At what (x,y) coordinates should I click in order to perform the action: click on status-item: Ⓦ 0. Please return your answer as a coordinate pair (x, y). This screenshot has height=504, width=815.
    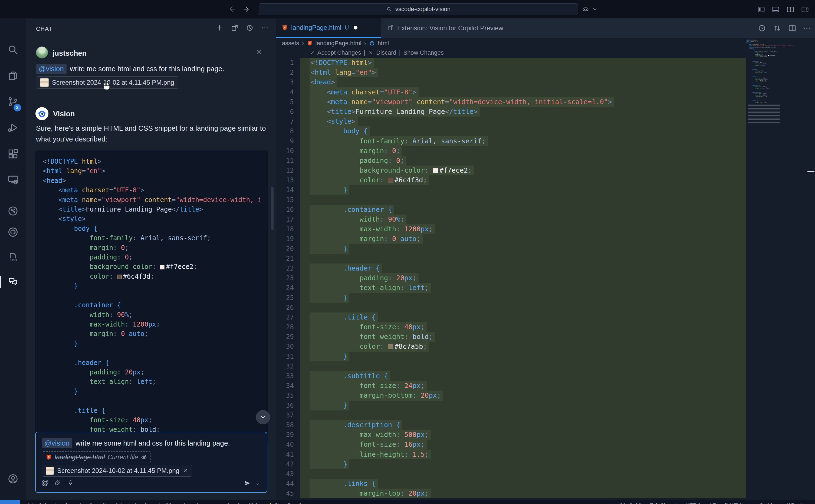
    Looking at the image, I should click on (253, 503).